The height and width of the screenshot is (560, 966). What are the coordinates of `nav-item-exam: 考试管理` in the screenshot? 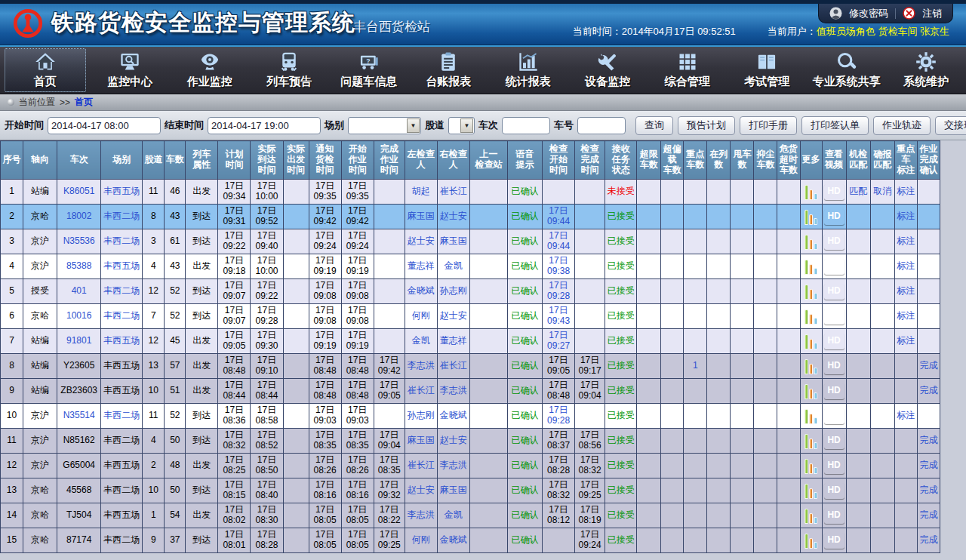 It's located at (768, 70).